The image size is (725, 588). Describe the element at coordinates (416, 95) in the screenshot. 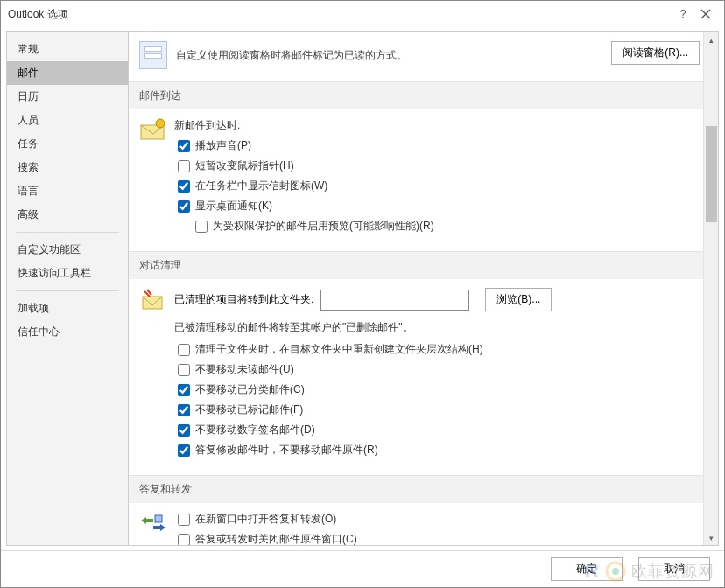

I see `section-header-arrival: 邮件到达` at that location.